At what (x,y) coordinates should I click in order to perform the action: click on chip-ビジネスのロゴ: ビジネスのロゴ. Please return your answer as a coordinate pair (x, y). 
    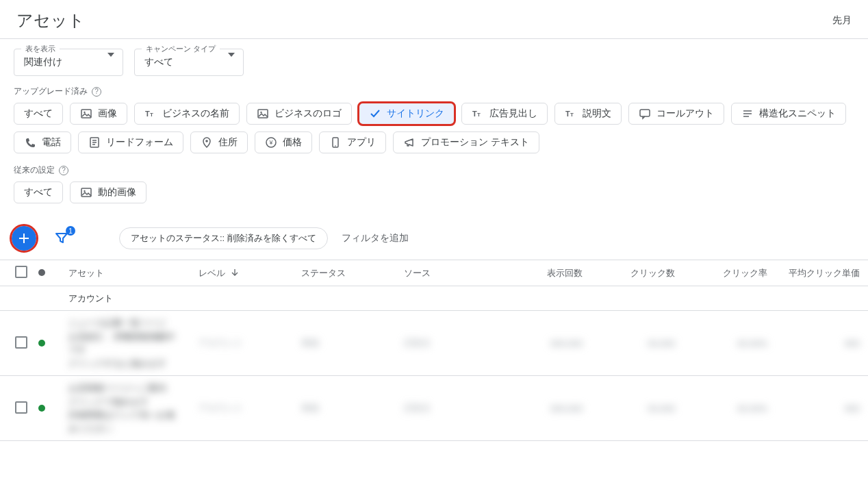
    Looking at the image, I should click on (299, 114).